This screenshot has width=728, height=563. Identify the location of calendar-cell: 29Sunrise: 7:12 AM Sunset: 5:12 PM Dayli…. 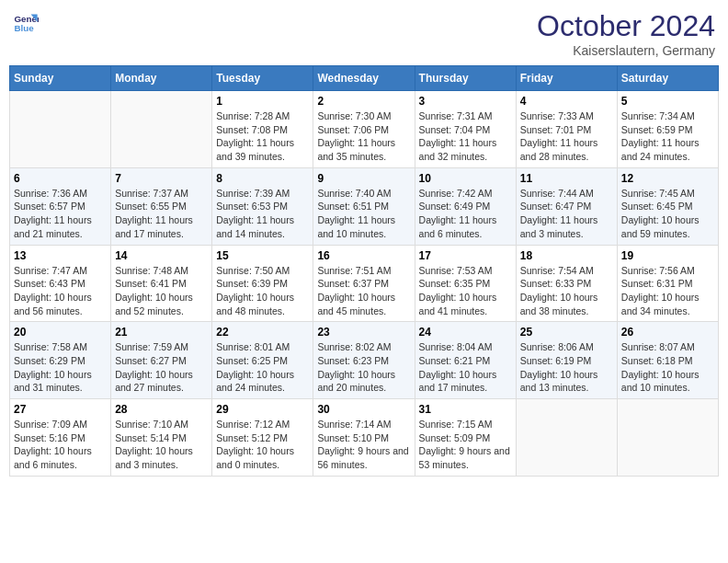
(263, 438).